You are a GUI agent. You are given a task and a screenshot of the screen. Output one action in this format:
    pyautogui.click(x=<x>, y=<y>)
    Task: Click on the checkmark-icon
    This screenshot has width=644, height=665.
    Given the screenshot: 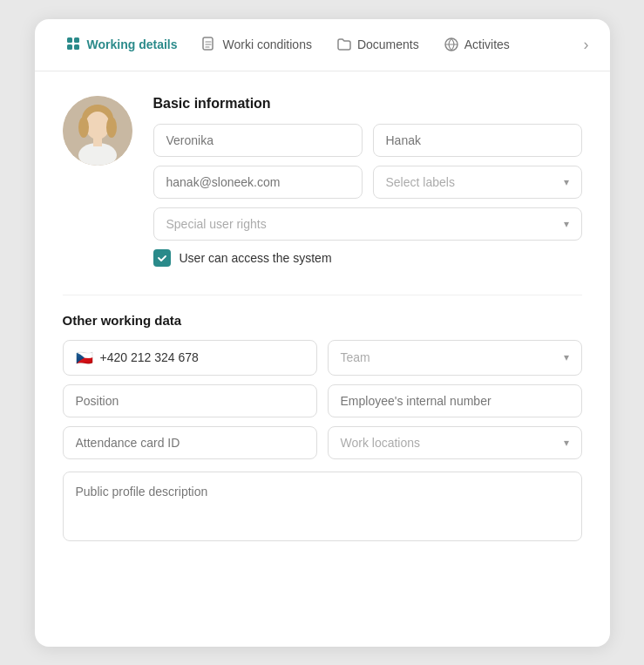 What is the action you would take?
    pyautogui.click(x=162, y=258)
    